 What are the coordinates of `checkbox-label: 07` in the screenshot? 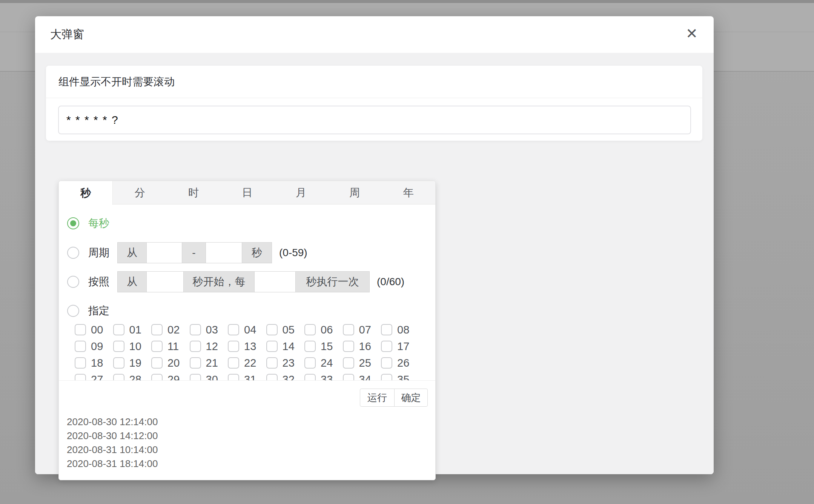 It's located at (365, 330).